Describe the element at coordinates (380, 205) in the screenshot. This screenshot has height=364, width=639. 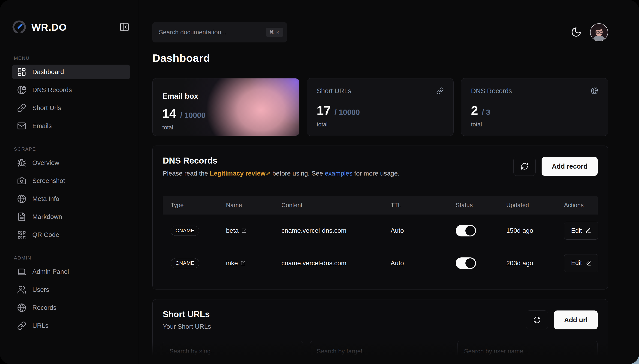
I see `table-header-row: Type Name Content TTL Status Updated Act…` at that location.